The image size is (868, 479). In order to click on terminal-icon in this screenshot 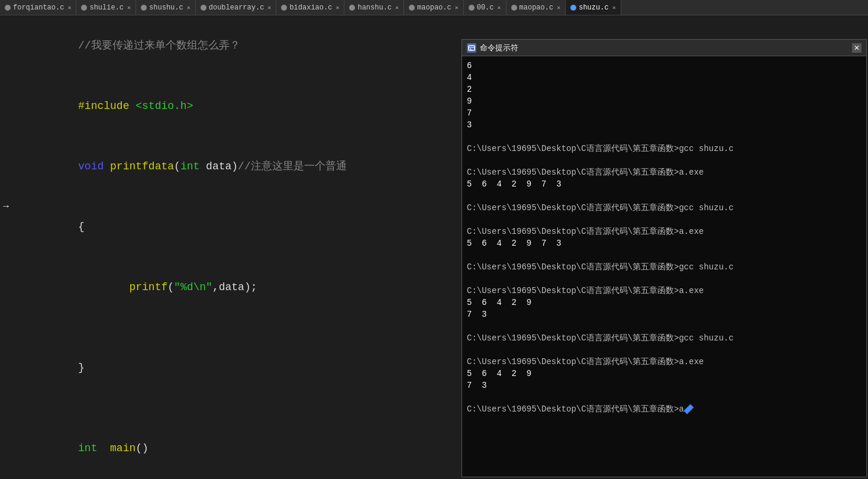, I will do `click(472, 48)`.